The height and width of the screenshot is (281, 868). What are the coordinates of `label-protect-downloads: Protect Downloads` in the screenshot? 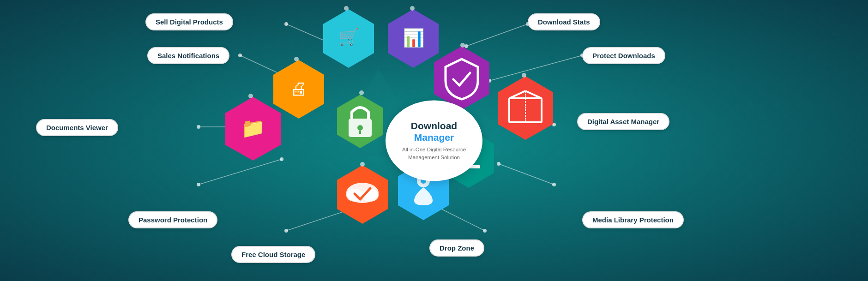 It's located at (624, 55).